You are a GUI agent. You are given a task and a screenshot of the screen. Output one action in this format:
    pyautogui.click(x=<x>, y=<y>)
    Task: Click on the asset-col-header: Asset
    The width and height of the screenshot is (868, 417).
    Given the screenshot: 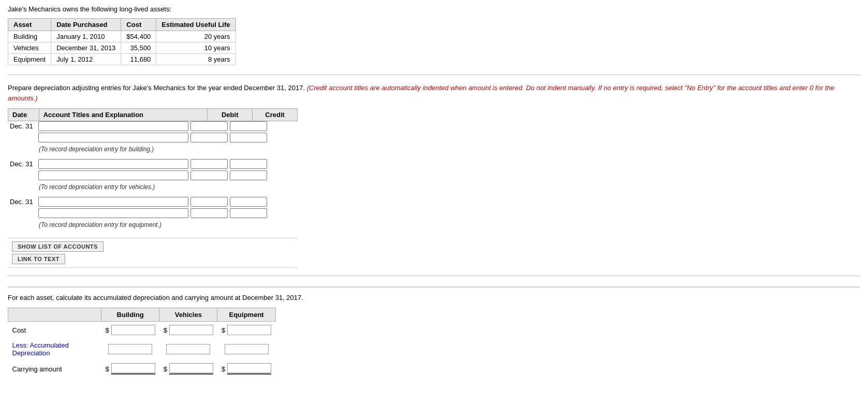 What is the action you would take?
    pyautogui.click(x=30, y=25)
    